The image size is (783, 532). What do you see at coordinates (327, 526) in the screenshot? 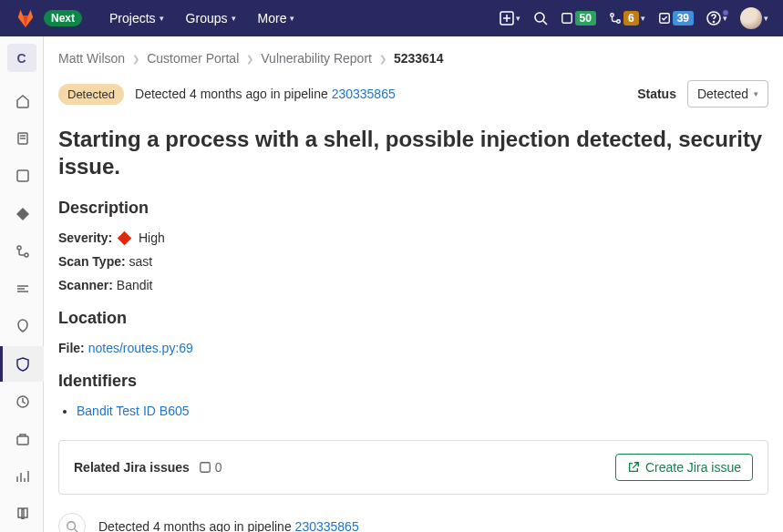
I see `activity-pipeline-link: 230335865` at bounding box center [327, 526].